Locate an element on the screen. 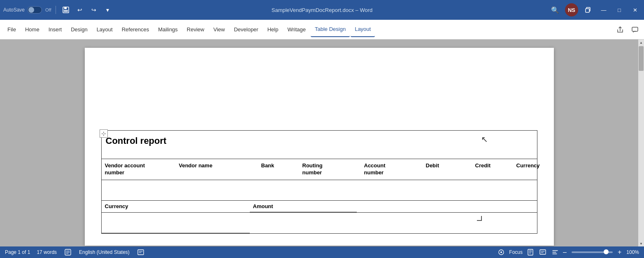 This screenshot has width=644, height=258. status-bar-left: Page 1 of 1 17 words English (United Sta… is located at coordinates (248, 252).